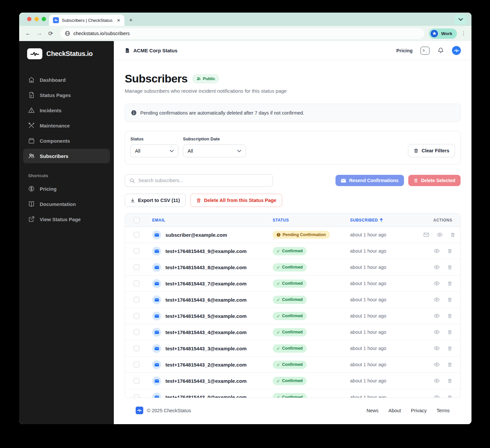  Describe the element at coordinates (53, 80) in the screenshot. I see `sidebar-item-label: Dashboard` at that location.